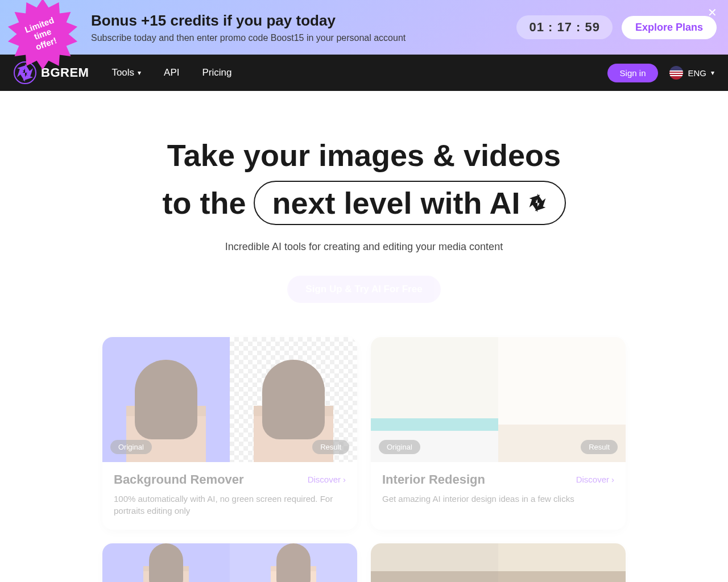 The image size is (728, 582). I want to click on promo-text-block: Bonus +15 credits if you pay today Subsc…, so click(304, 27).